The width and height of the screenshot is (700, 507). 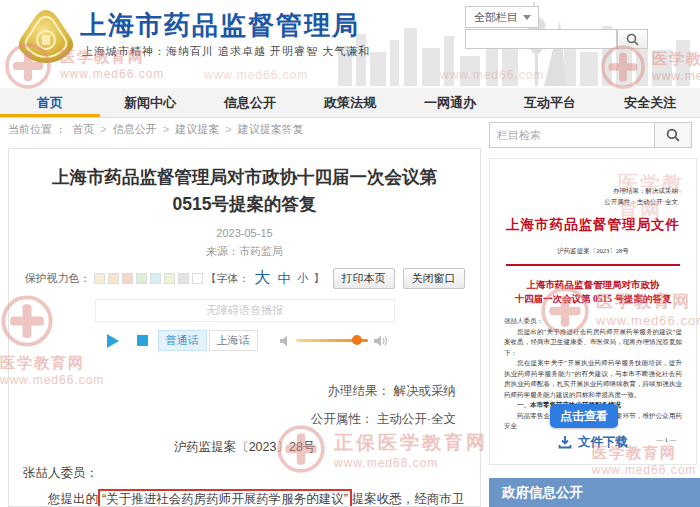 What do you see at coordinates (245, 340) in the screenshot?
I see `audio-player: 普通话 上海话` at bounding box center [245, 340].